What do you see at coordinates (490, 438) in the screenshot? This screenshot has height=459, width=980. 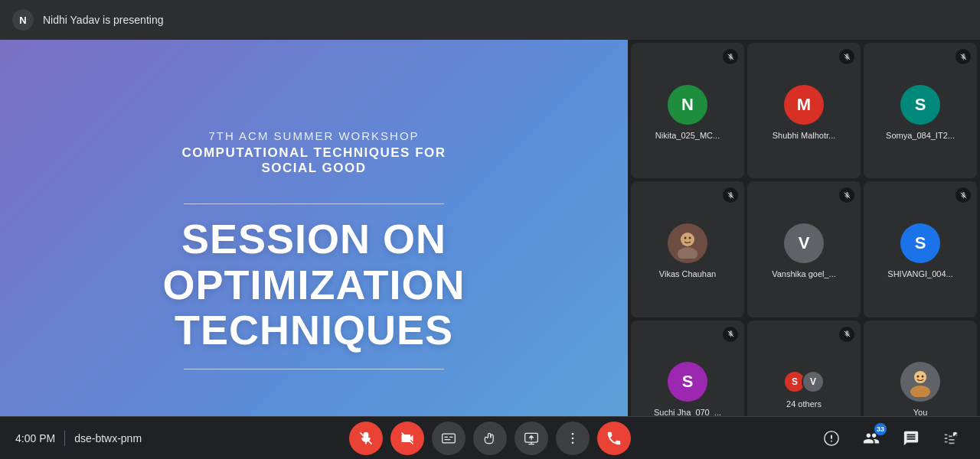 I see `raise-hand-button` at bounding box center [490, 438].